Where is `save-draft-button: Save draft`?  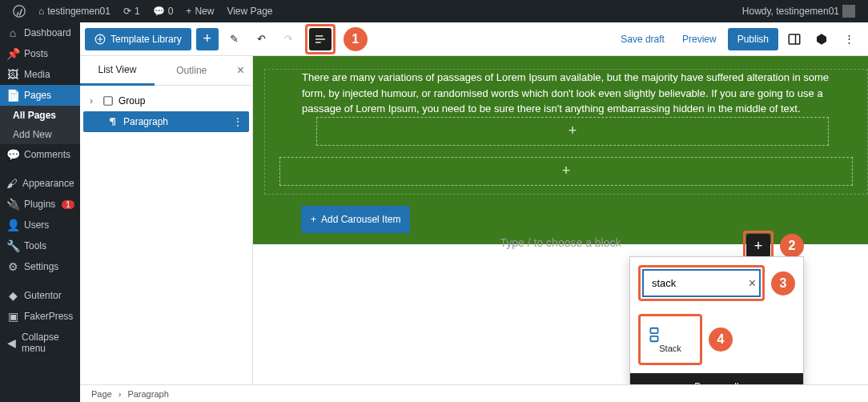
save-draft-button: Save draft is located at coordinates (642, 39).